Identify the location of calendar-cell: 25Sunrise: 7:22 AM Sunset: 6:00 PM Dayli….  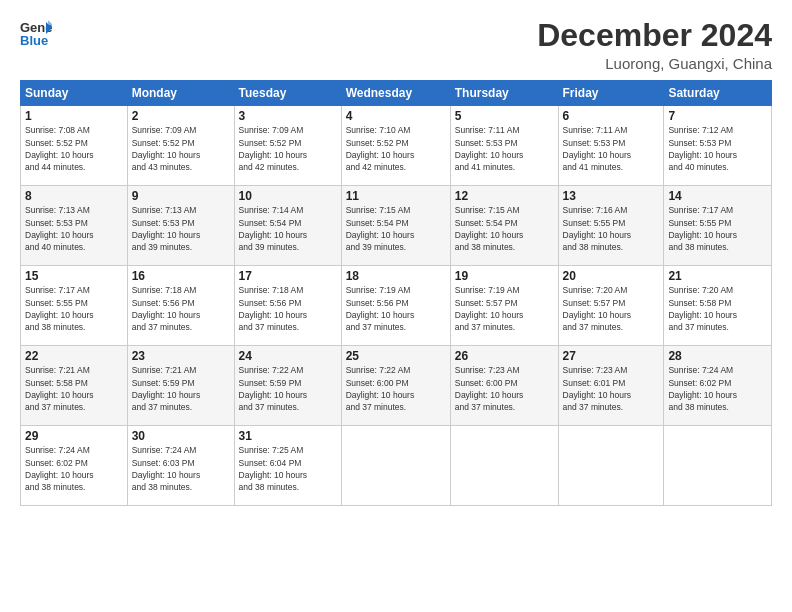
(396, 386).